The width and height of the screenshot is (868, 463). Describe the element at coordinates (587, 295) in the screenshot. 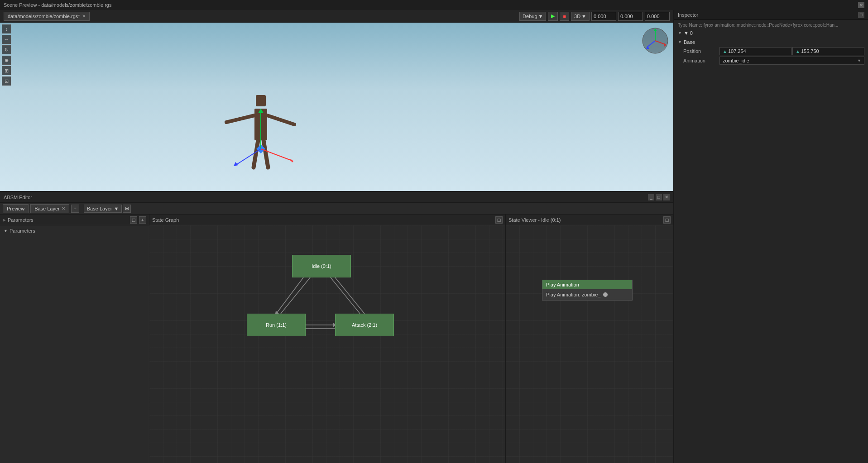

I see `play-anim-body: Play Animation: zombie_` at that location.